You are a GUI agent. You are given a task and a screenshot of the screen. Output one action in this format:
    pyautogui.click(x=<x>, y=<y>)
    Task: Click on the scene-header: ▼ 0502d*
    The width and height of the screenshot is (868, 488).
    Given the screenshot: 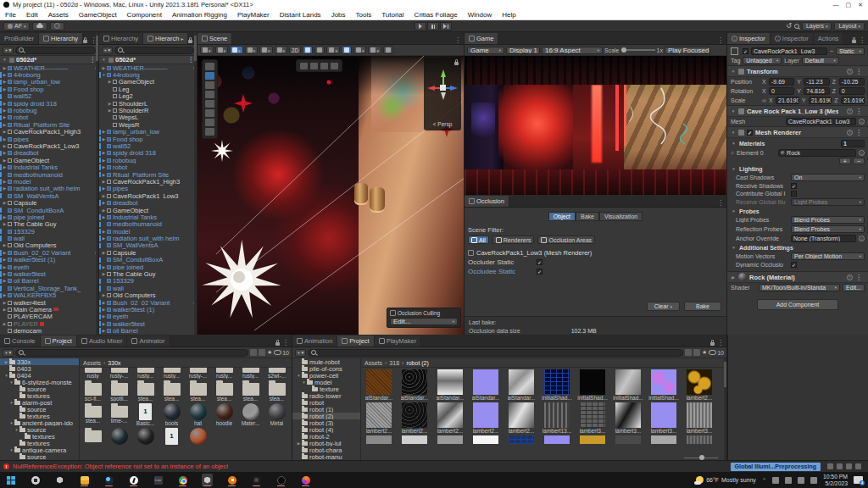 What is the action you would take?
    pyautogui.click(x=147, y=60)
    